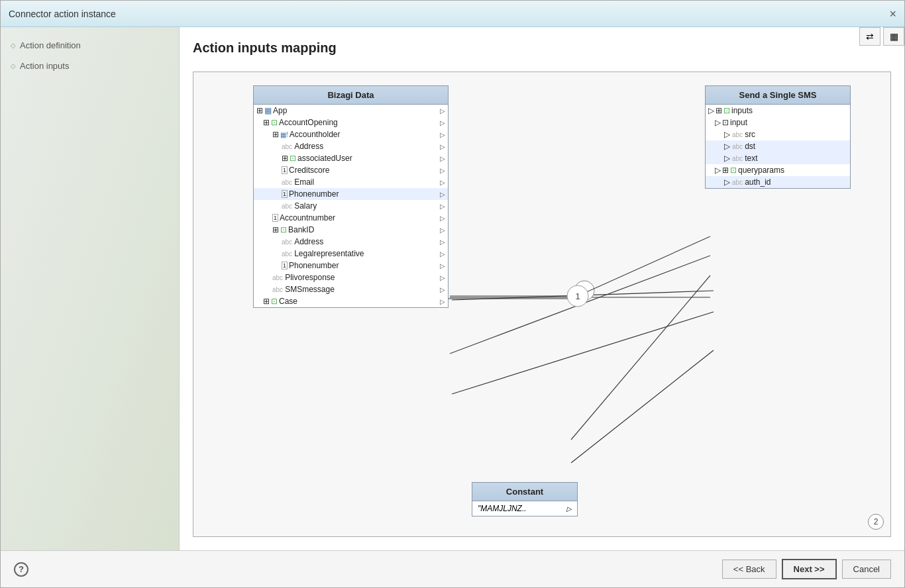  What do you see at coordinates (894, 36) in the screenshot?
I see `grid-view-button: ▦` at bounding box center [894, 36].